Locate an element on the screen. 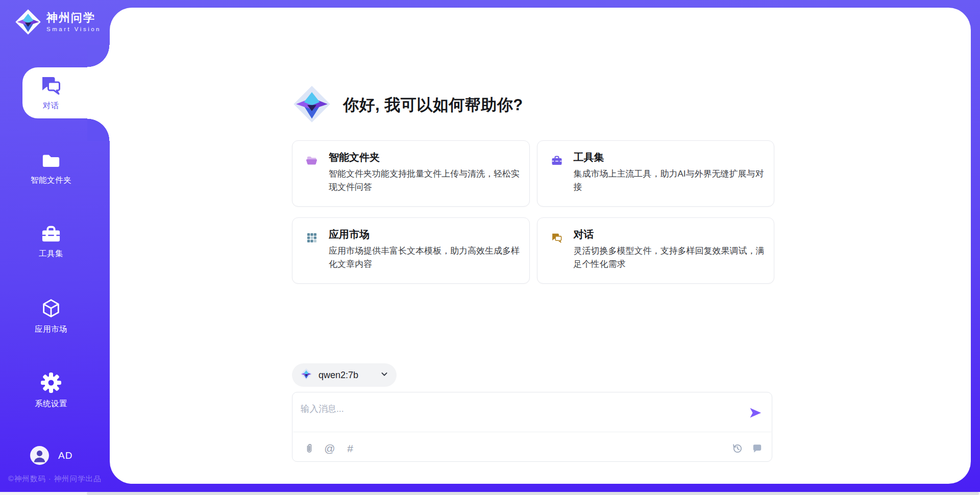  sidebar-item-toolset: 工具集 is located at coordinates (51, 242).